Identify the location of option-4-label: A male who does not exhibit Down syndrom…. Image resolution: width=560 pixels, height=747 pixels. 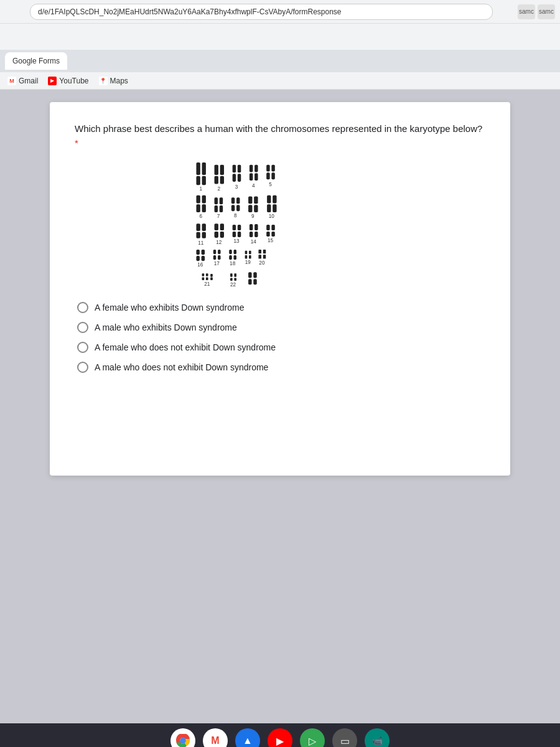
(182, 367).